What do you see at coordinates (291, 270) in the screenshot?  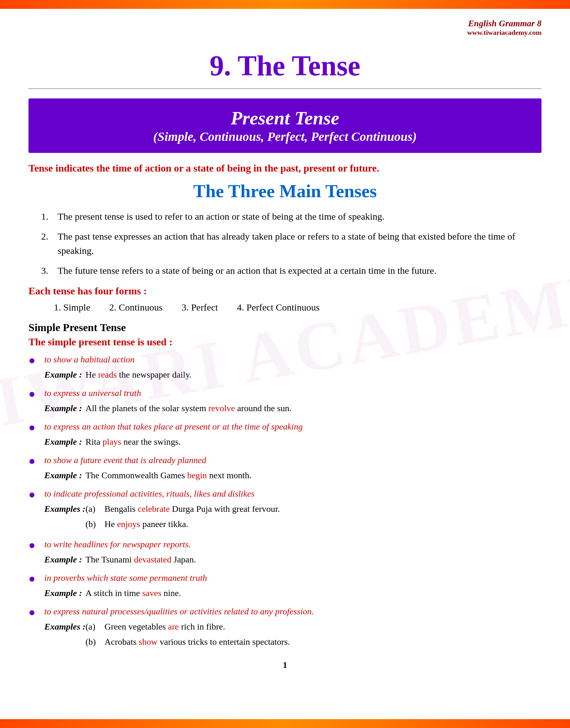 I see `list-item: 3. The future tense refers to a state of…` at bounding box center [291, 270].